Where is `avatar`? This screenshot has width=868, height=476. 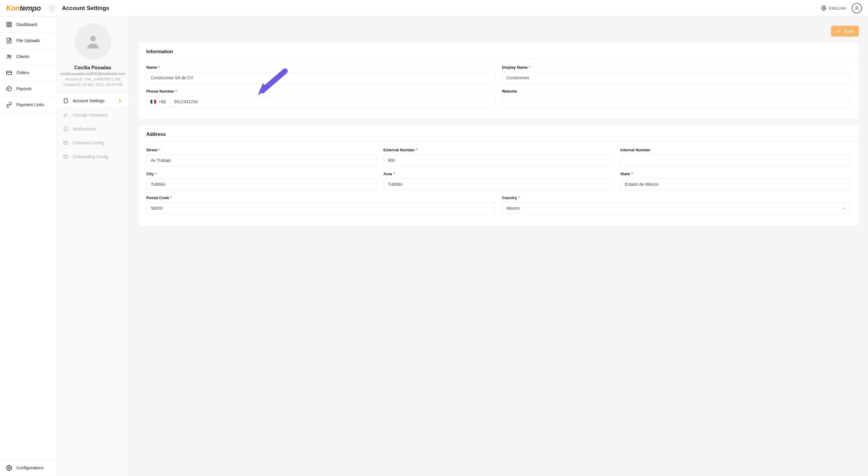
avatar is located at coordinates (93, 41).